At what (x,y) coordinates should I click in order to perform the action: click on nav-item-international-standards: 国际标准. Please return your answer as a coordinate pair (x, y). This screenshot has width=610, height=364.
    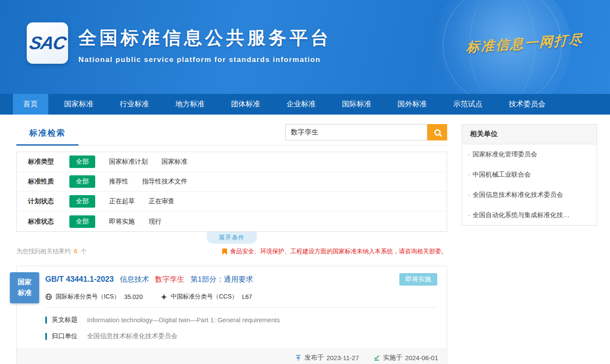
    Looking at the image, I should click on (357, 104).